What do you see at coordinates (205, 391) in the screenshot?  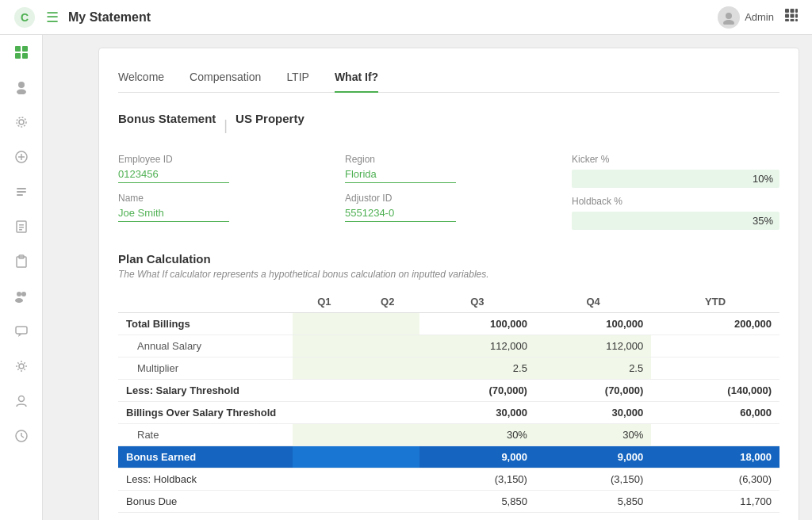 I see `row-label: Less: Salary Threshold` at bounding box center [205, 391].